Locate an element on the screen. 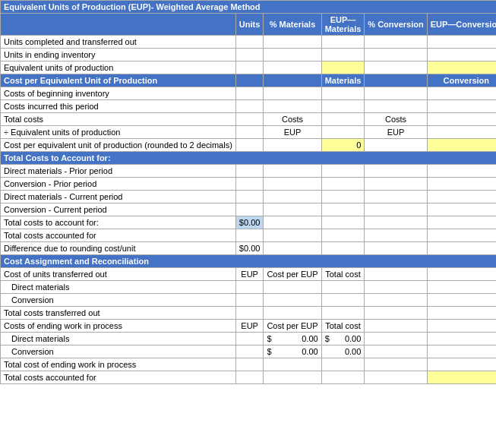 This screenshot has height=448, width=496. col6-header: EUP—Conversion is located at coordinates (462, 24).